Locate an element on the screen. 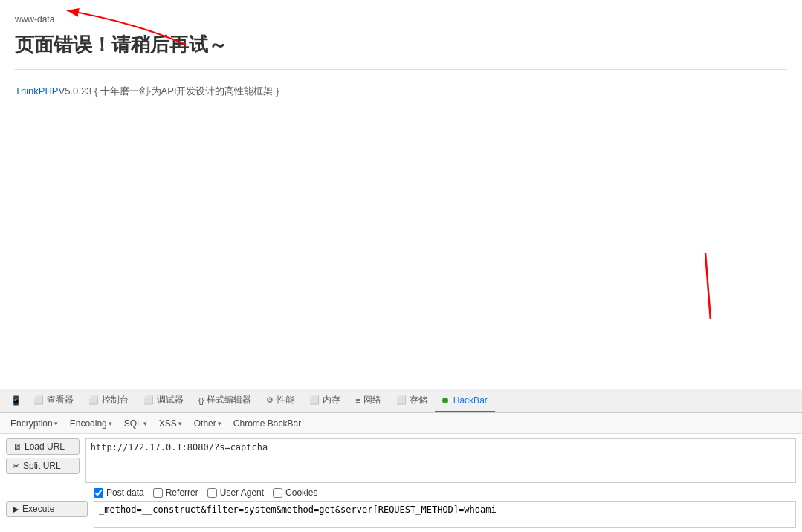 This screenshot has width=802, height=532. framework-desc: { 十年磨一剑·为API开发设计的高性能框架 } is located at coordinates (185, 91).